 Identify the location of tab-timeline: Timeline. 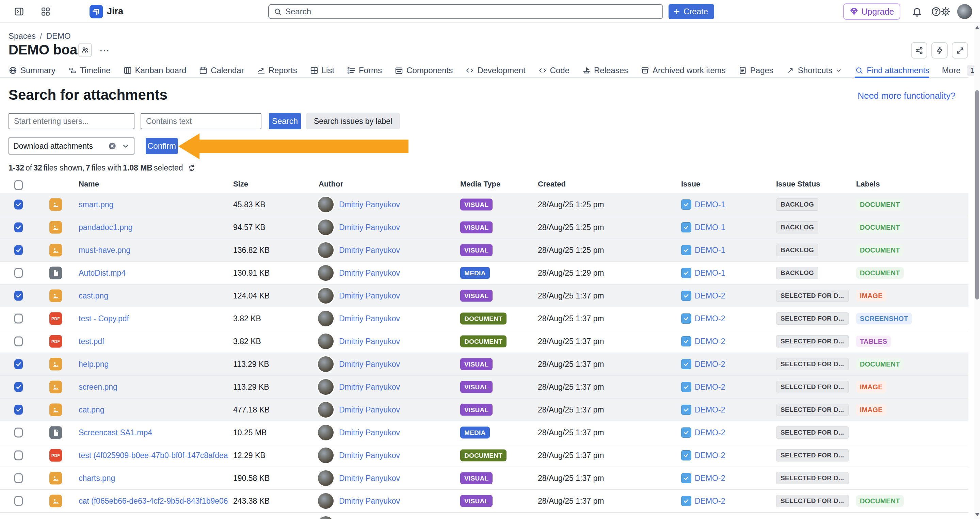
(89, 70).